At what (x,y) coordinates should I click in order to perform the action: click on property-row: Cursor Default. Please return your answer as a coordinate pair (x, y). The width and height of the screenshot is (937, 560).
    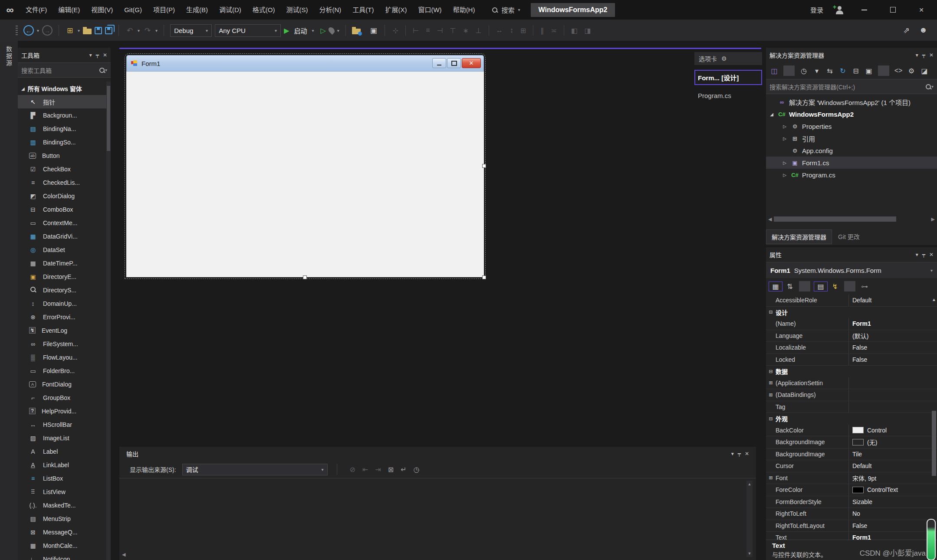
    Looking at the image, I should click on (852, 466).